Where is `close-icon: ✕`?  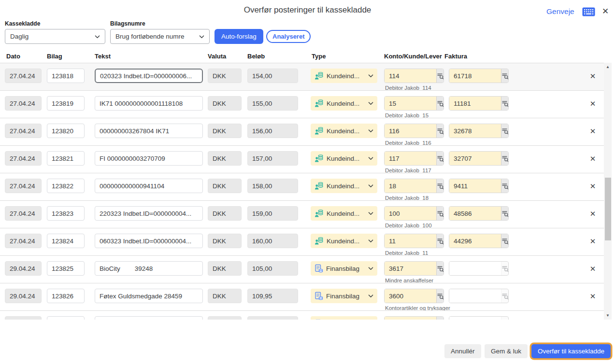 close-icon: ✕ is located at coordinates (605, 12).